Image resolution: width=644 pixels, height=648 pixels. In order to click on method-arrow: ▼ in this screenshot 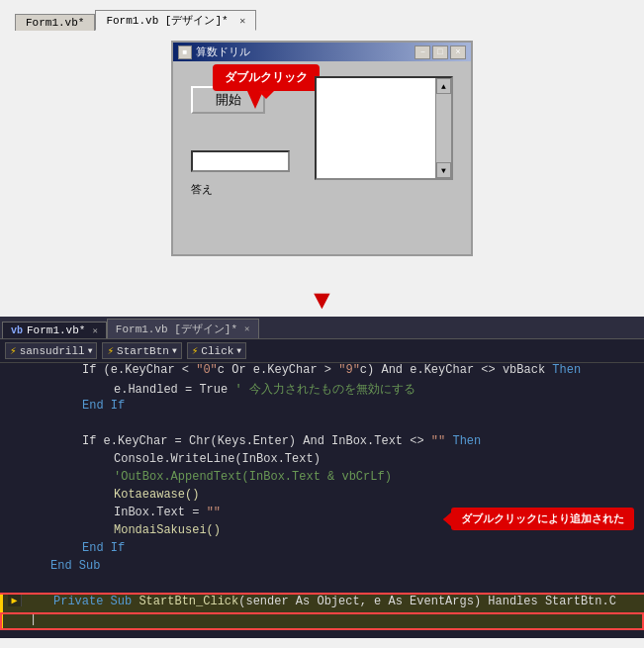, I will do `click(239, 350)`.